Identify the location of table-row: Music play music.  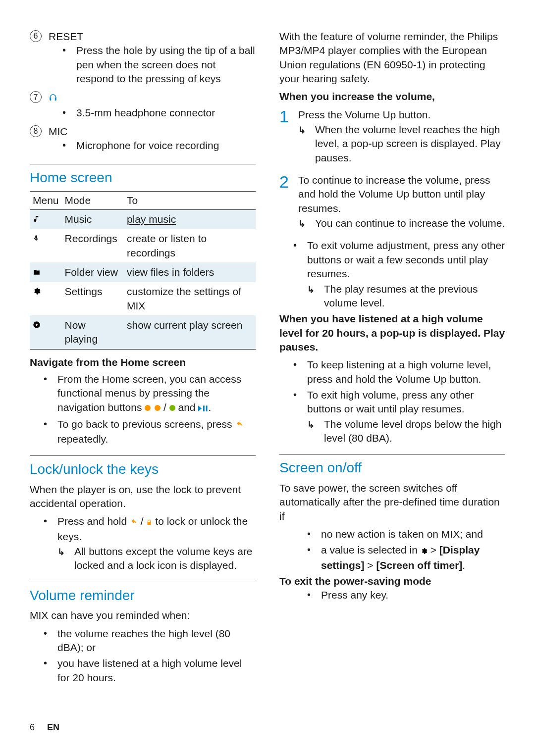
(143, 219).